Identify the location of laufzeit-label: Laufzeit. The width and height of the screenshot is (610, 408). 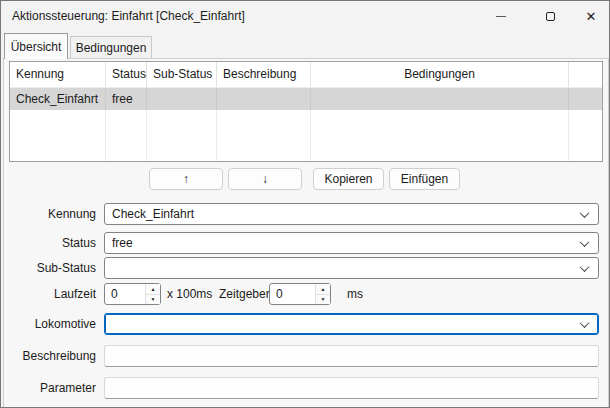
(48, 294).